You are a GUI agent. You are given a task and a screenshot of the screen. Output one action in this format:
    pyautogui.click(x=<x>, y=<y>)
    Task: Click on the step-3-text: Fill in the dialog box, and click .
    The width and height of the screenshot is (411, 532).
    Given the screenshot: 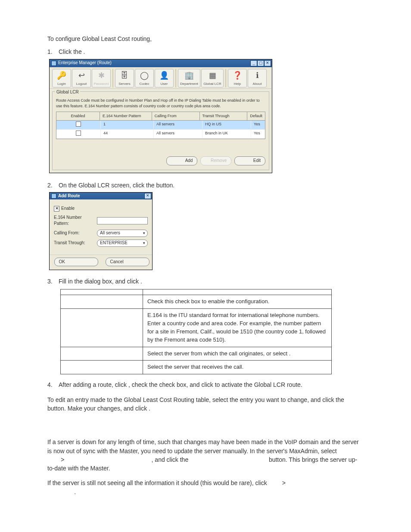 What is the action you would take?
    pyautogui.click(x=211, y=281)
    